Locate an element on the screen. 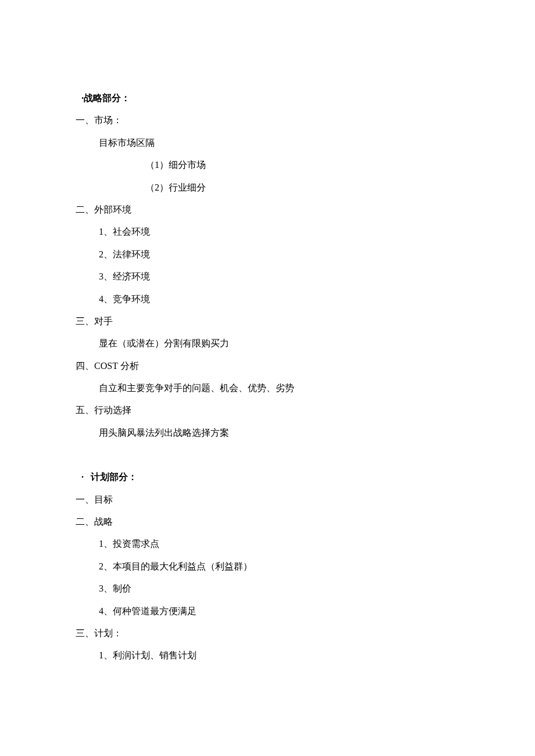 This screenshot has height=756, width=535. outline-item: 2、法律环境 is located at coordinates (279, 255).